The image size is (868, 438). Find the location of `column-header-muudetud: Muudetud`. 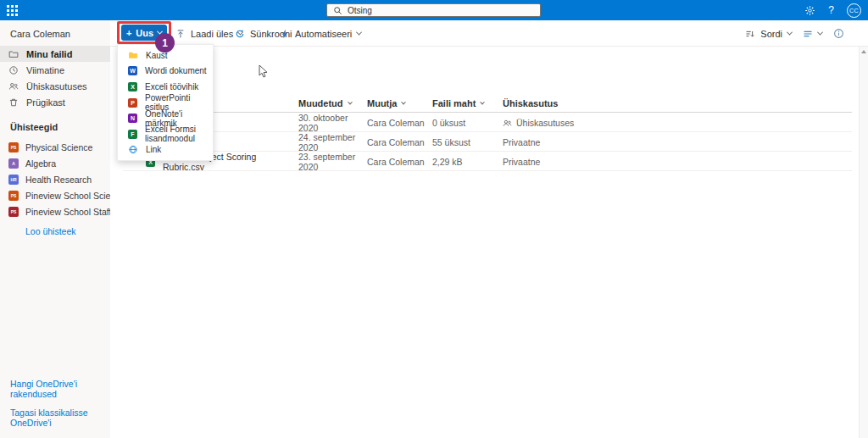

column-header-muudetud: Muudetud is located at coordinates (332, 103).